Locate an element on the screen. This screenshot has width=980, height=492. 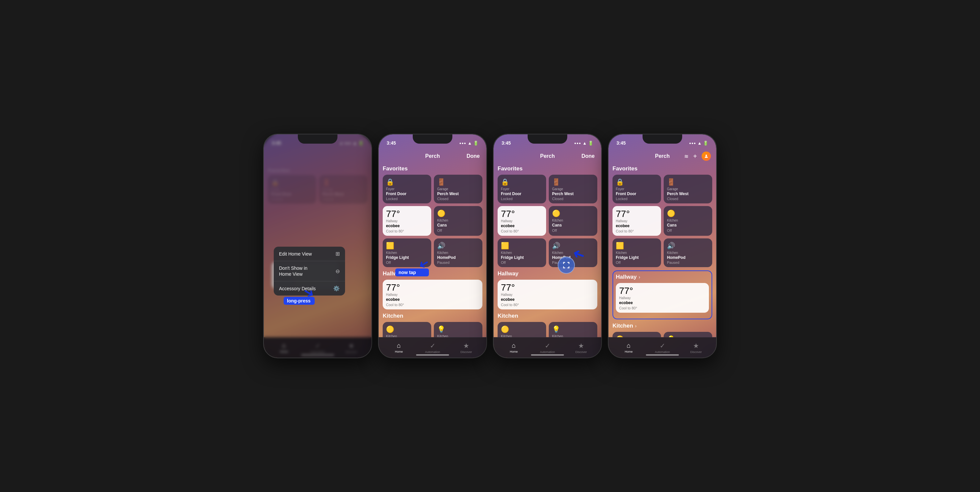
tile-ecobee-4a: 77°HallwayecobeeCool to 80° is located at coordinates (637, 221).